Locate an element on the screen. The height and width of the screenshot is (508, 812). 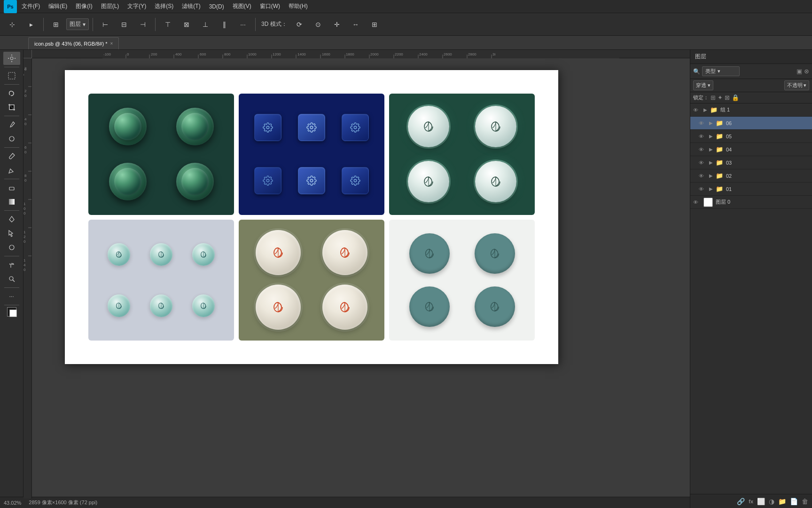
align-center-v-btn: ⊠ is located at coordinates (187, 24).